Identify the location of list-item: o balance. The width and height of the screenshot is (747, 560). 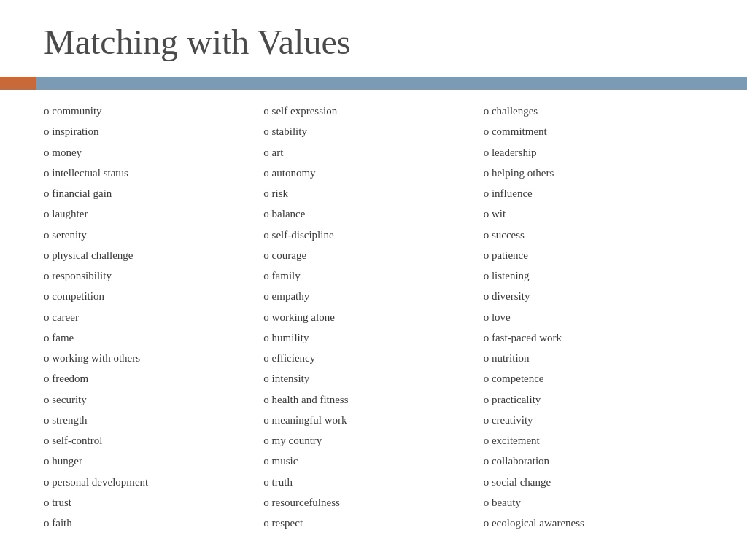
(374, 214).